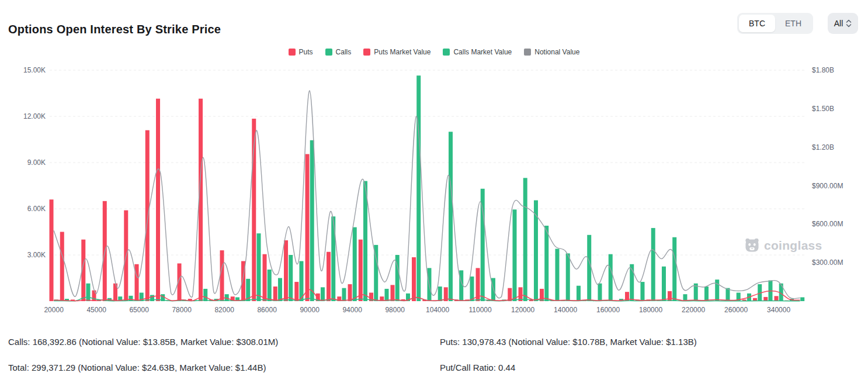  Describe the element at coordinates (823, 147) in the screenshot. I see `right-axis-tick: $1.20B` at that location.